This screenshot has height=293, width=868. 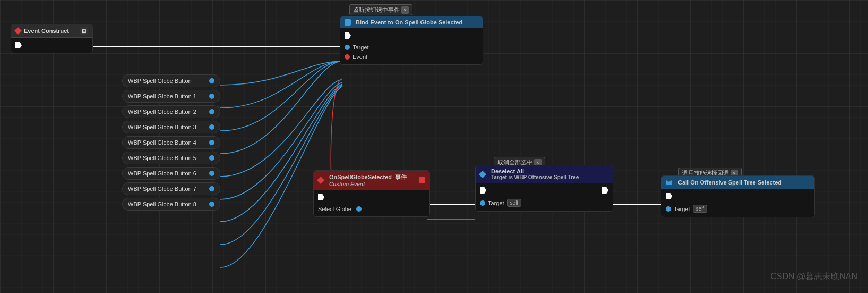 I want to click on exec-output-pin, so click(x=19, y=45).